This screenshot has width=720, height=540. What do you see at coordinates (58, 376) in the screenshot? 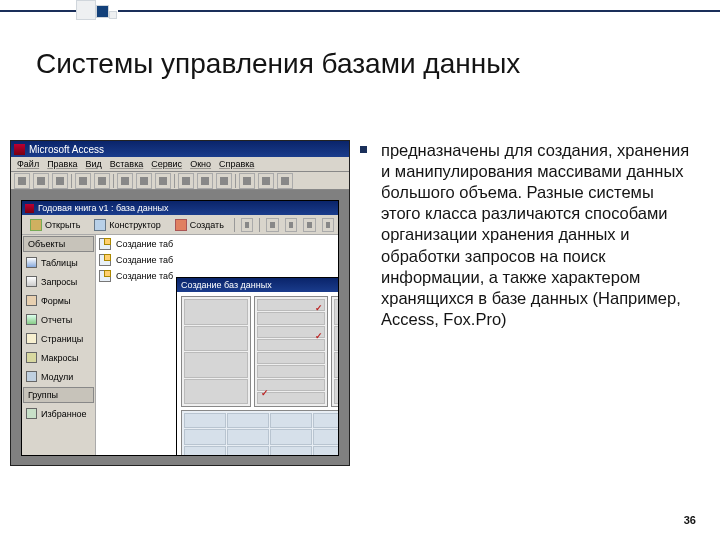
I see `sidebar-item-modules: Модули` at bounding box center [58, 376].